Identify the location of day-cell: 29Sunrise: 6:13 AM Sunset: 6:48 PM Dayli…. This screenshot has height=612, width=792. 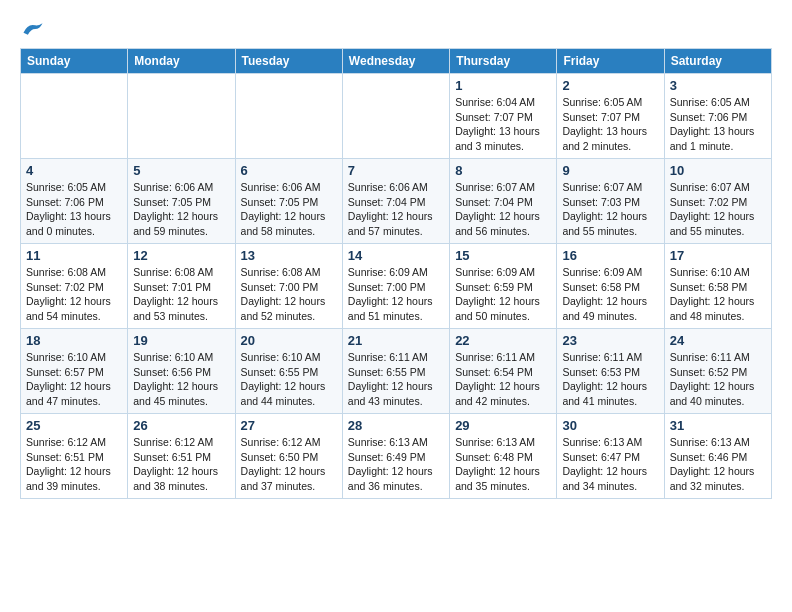
(504, 456).